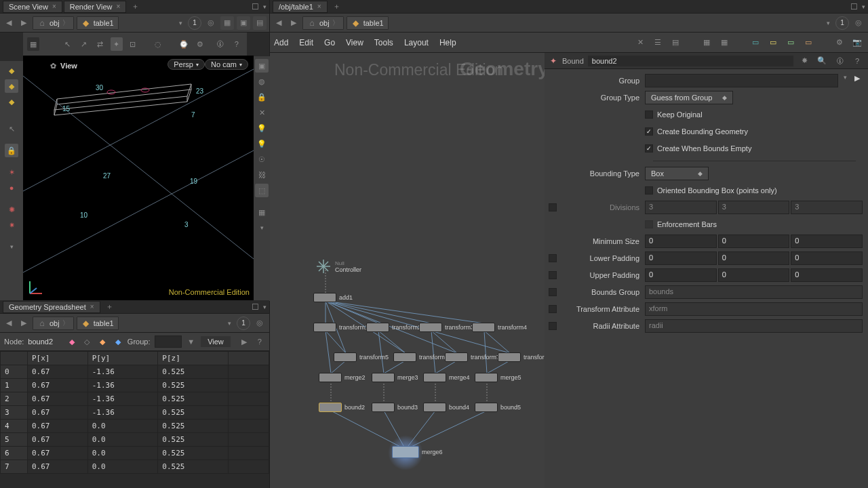  I want to click on row-index: 7, so click(14, 467).